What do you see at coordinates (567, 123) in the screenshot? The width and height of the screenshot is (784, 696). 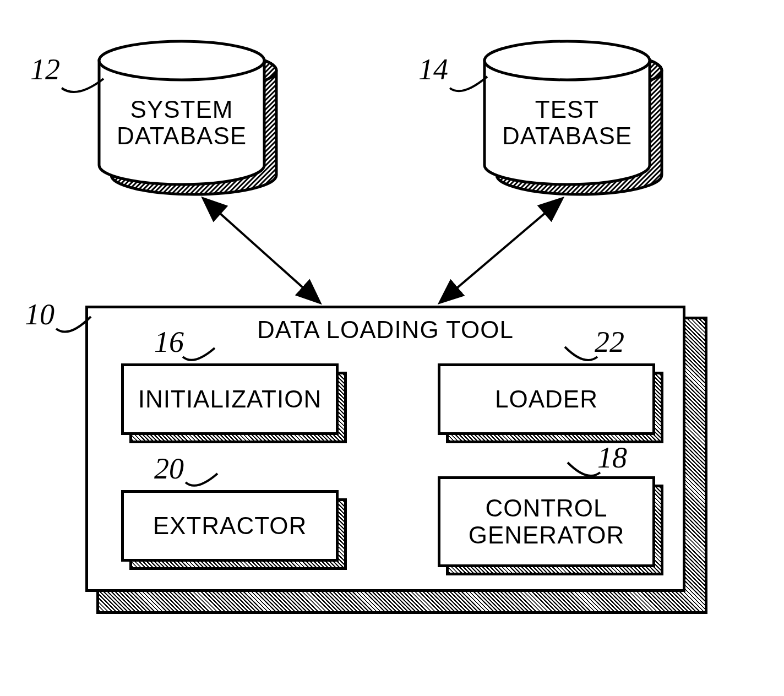 I see `test-database-label: TEST DATABASE` at bounding box center [567, 123].